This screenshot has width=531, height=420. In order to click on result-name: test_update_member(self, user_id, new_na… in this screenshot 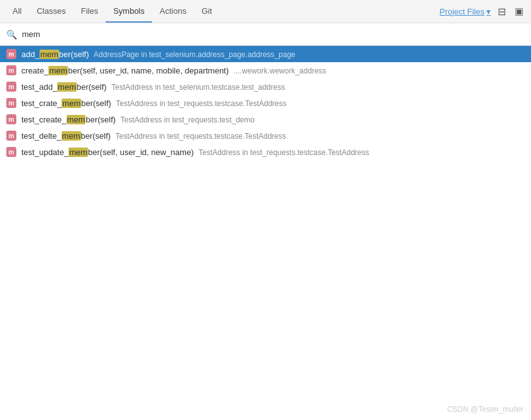, I will do `click(195, 152)`.